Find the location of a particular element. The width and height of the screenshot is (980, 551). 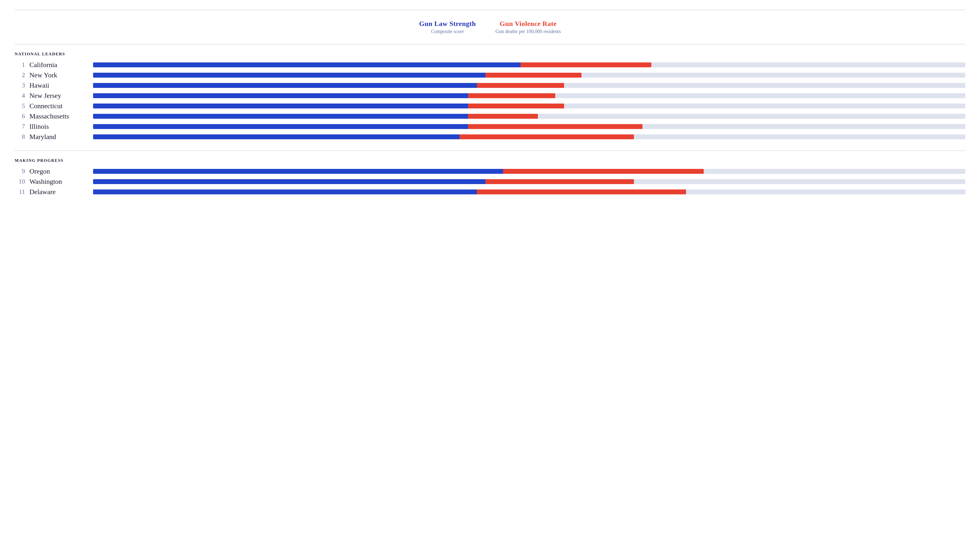

rank-number: 2 is located at coordinates (22, 75).